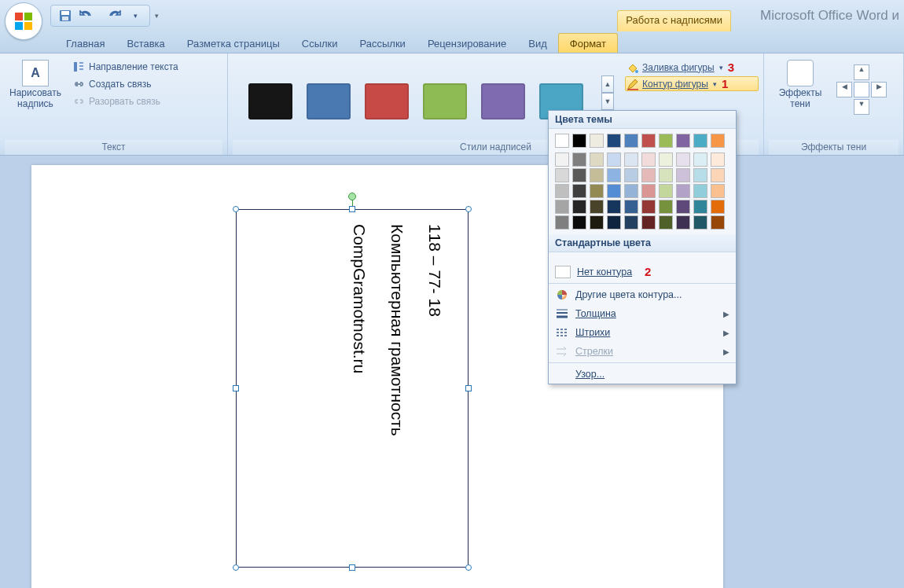 The height and width of the screenshot is (588, 904). Describe the element at coordinates (642, 333) in the screenshot. I see `dashes-item: Штрихи ▶` at that location.